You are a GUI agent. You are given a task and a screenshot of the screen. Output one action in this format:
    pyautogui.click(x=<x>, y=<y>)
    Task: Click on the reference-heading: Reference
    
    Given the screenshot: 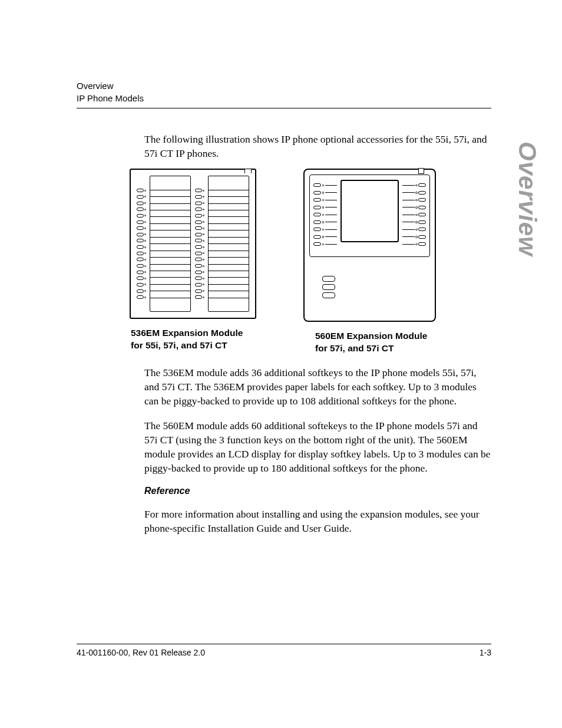 What is the action you would take?
    pyautogui.click(x=318, y=491)
    